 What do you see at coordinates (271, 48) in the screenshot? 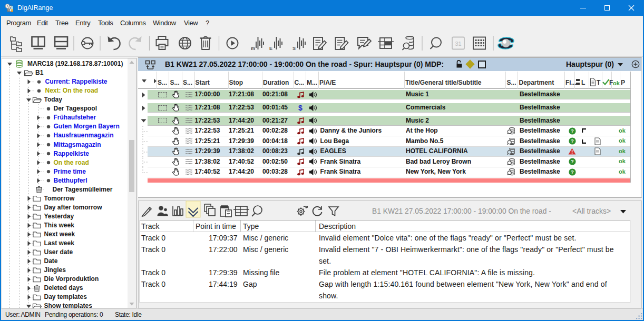
I see `svg-text: E` at bounding box center [271, 48].